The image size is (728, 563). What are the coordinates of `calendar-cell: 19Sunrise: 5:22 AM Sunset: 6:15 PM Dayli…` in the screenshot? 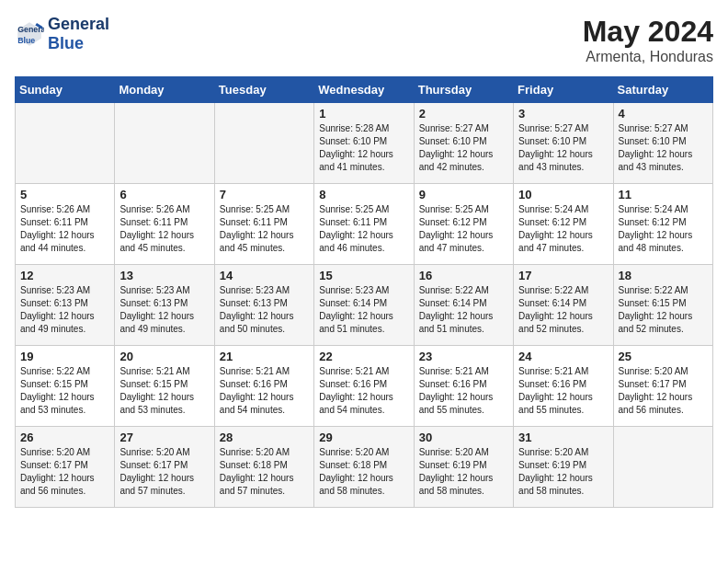 It's located at (65, 386).